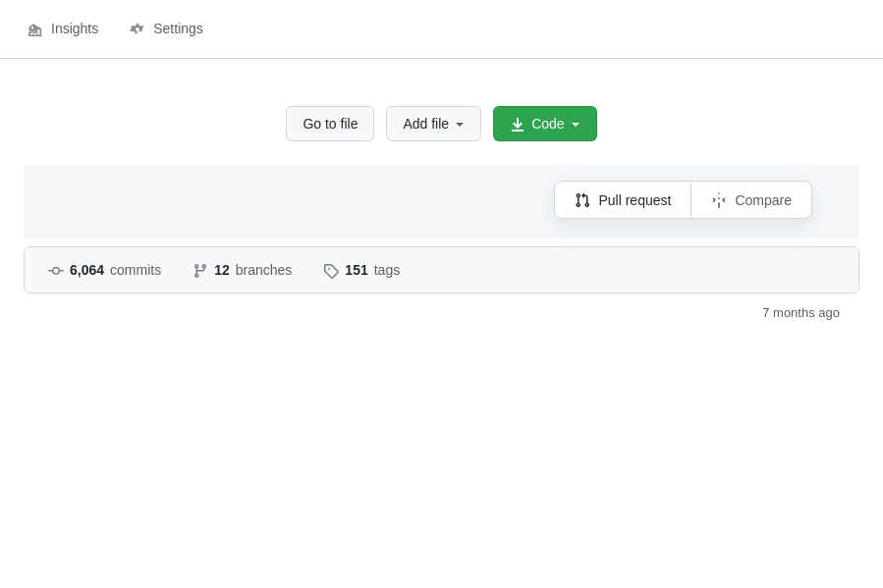 The image size is (883, 588). I want to click on go-to-file-label: Go to file, so click(330, 124).